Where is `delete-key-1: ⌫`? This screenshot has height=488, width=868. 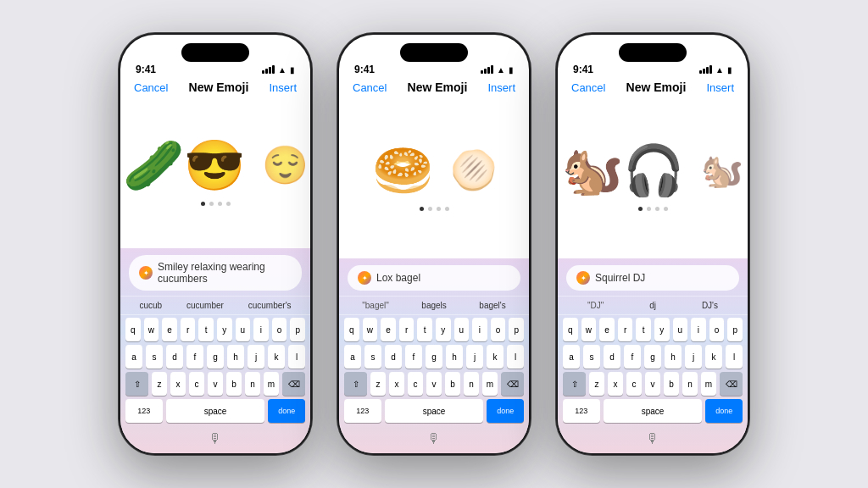 delete-key-1: ⌫ is located at coordinates (293, 384).